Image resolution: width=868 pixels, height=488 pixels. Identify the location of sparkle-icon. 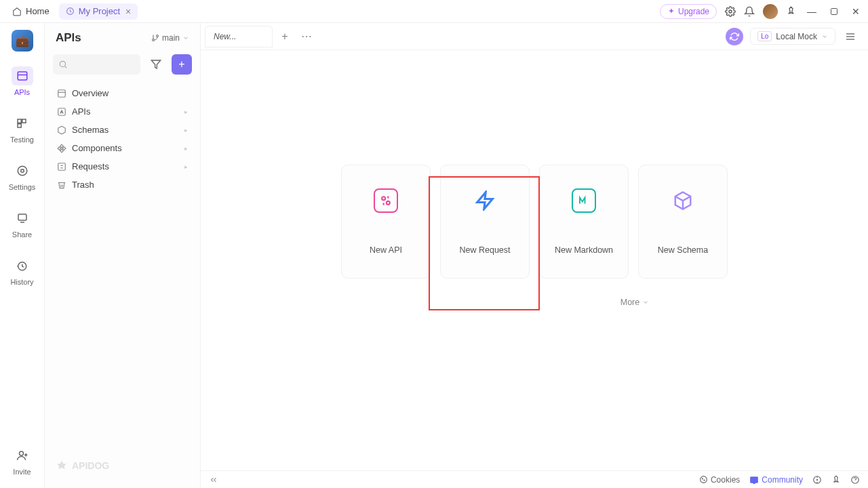
(671, 12).